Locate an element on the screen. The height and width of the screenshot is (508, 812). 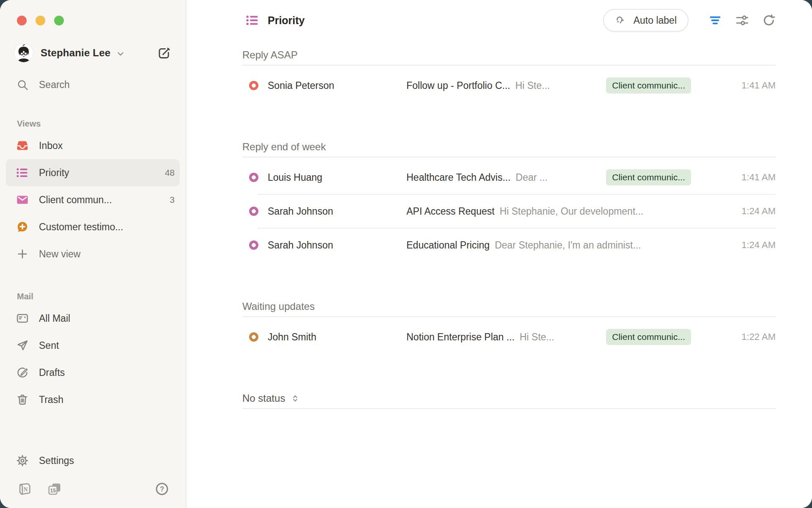
email-preview: Dear ... is located at coordinates (557, 178).